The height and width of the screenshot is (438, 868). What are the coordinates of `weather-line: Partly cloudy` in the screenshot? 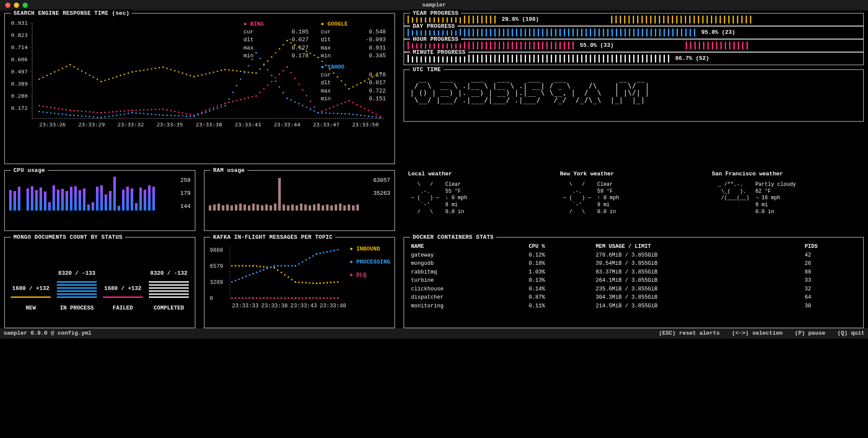 It's located at (776, 185).